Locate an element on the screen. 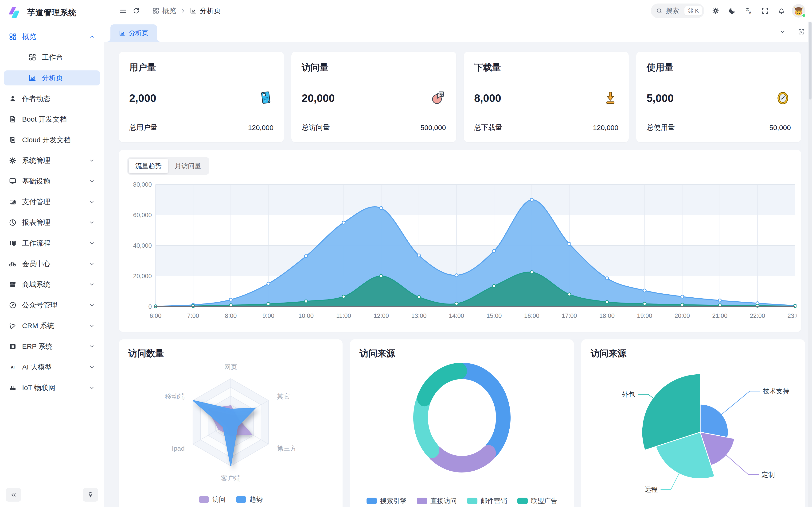 This screenshot has height=507, width=812. svg-text: 网页 is located at coordinates (231, 367).